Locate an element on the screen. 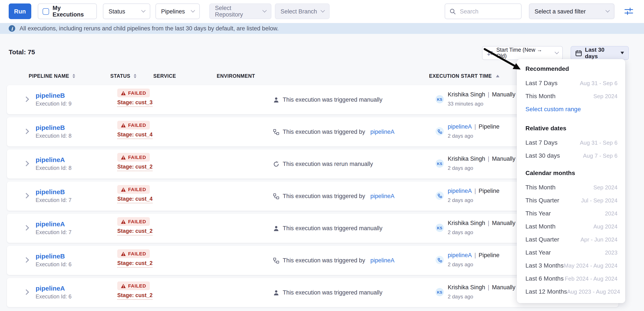 Image resolution: width=644 pixels, height=311 pixels. status-filter-label: Status is located at coordinates (117, 11).